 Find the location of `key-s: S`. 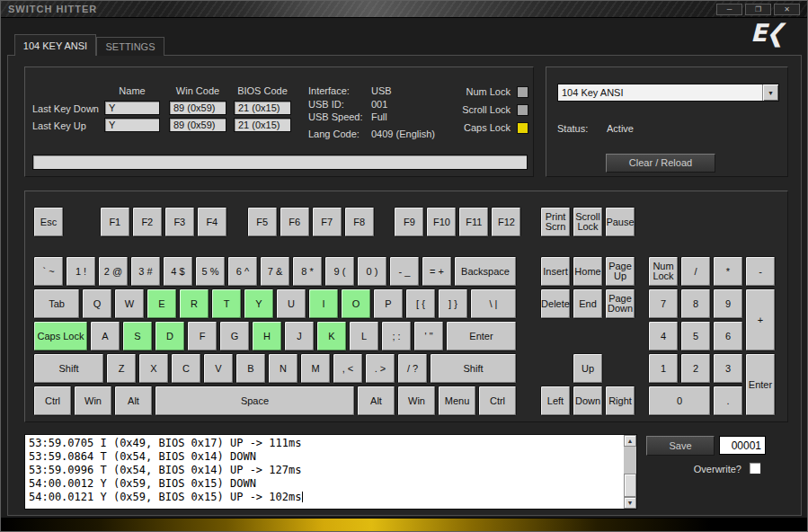

key-s: S is located at coordinates (138, 336).